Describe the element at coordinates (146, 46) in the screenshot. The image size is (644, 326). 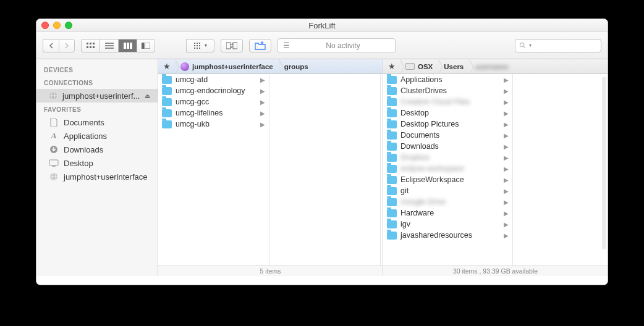
I see `gallery-view-button` at that location.